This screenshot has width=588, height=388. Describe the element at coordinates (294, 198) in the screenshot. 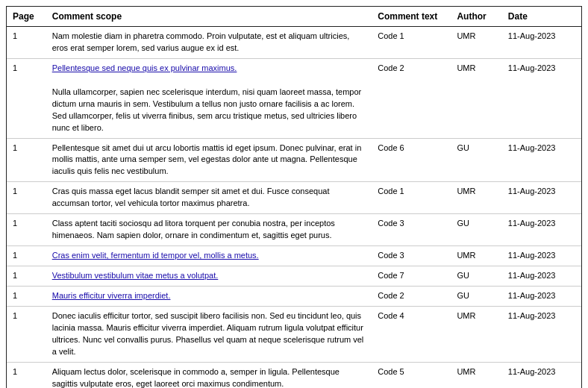

I see `table-row: 1Cras quis massa eget lacus blandit semp…` at that location.